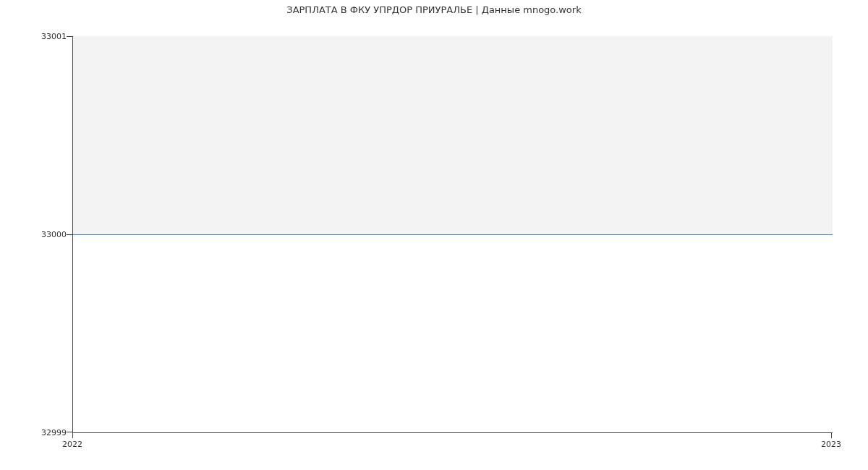 The image size is (868, 470). Describe the element at coordinates (72, 444) in the screenshot. I see `x-tick-label: 2022` at that location.